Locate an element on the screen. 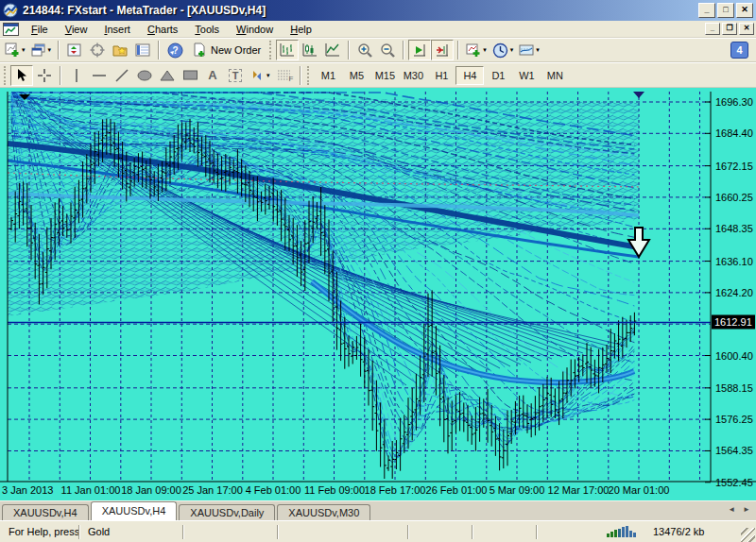  auto-scroll-button is located at coordinates (420, 50).